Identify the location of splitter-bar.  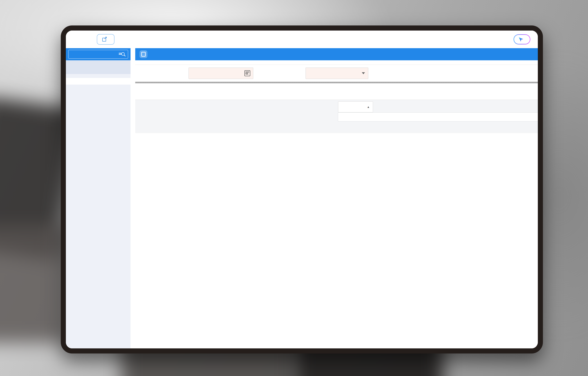
(337, 83).